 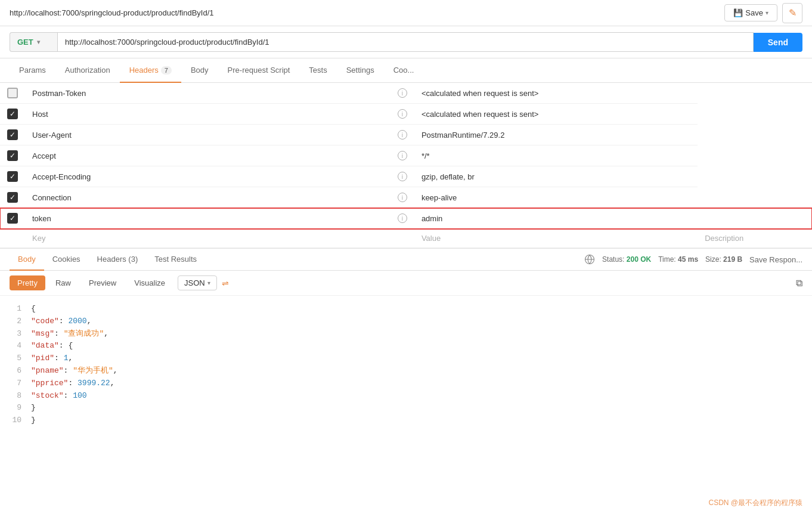 What do you see at coordinates (402, 197) in the screenshot?
I see `info-icon-5: i` at bounding box center [402, 197].